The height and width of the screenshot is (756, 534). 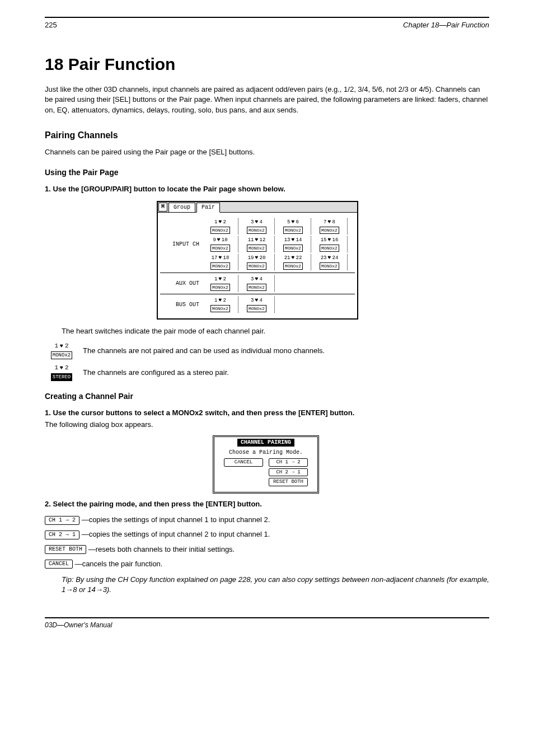 What do you see at coordinates (267, 135) in the screenshot?
I see `heading-pairing-channels: Pairing Channels` at bounding box center [267, 135].